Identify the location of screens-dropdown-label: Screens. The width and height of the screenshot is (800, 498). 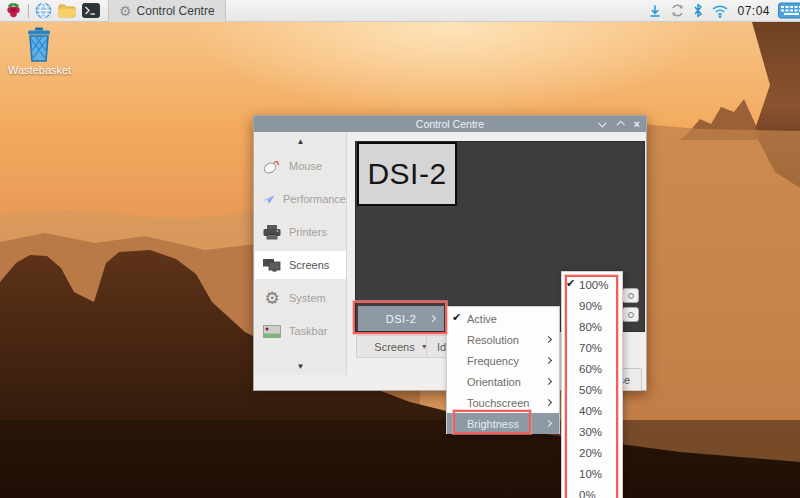
(394, 347).